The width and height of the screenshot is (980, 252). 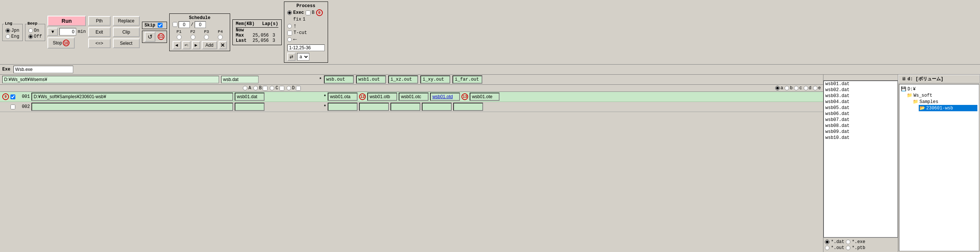 I want to click on row002-checkbox, so click(x=13, y=107).